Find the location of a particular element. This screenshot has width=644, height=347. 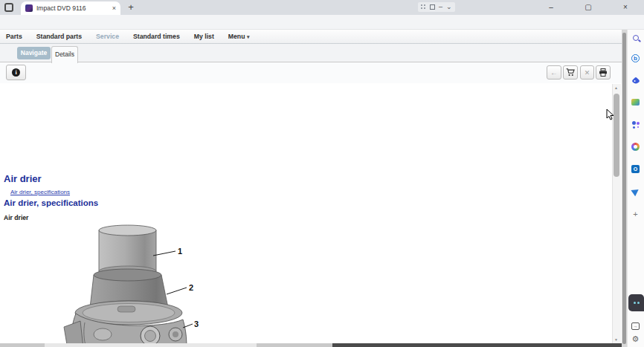

info-icon: i is located at coordinates (16, 73).